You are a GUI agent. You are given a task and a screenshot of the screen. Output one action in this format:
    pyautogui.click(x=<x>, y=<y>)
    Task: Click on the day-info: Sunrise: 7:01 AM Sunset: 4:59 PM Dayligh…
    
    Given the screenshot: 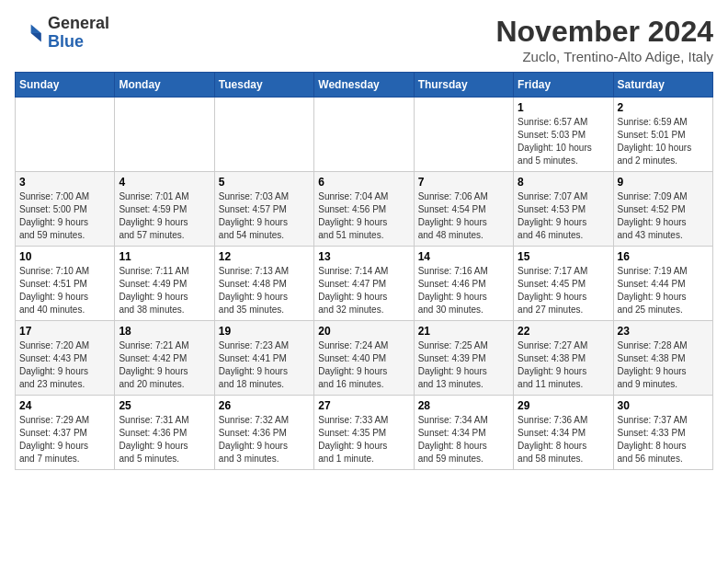 What is the action you would take?
    pyautogui.click(x=164, y=216)
    